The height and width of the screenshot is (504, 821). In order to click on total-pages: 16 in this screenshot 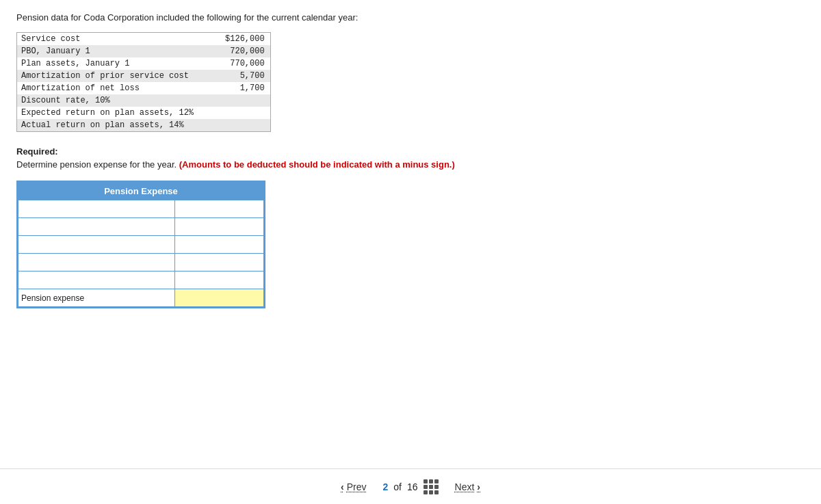, I will do `click(413, 487)`.